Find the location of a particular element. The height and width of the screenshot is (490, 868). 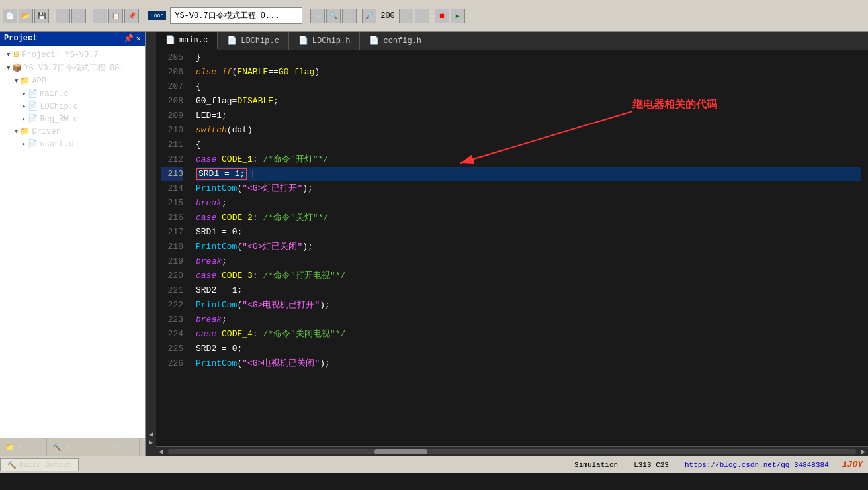

sidebar-bottom: 📁 Pr... 🔨 Bo... {} Fu... 🔍 Te... is located at coordinates (73, 447).